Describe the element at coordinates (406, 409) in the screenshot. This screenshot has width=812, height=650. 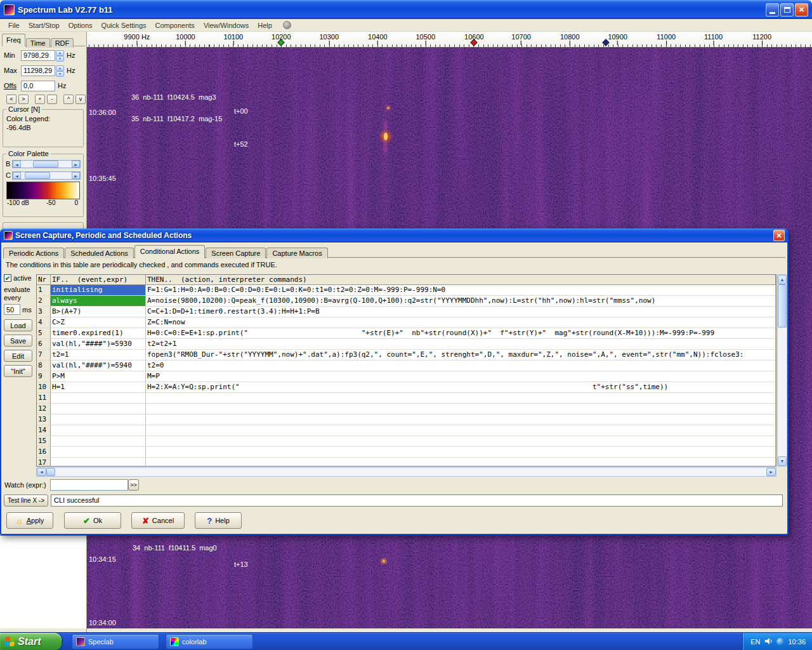
I see `table-row: 12` at that location.